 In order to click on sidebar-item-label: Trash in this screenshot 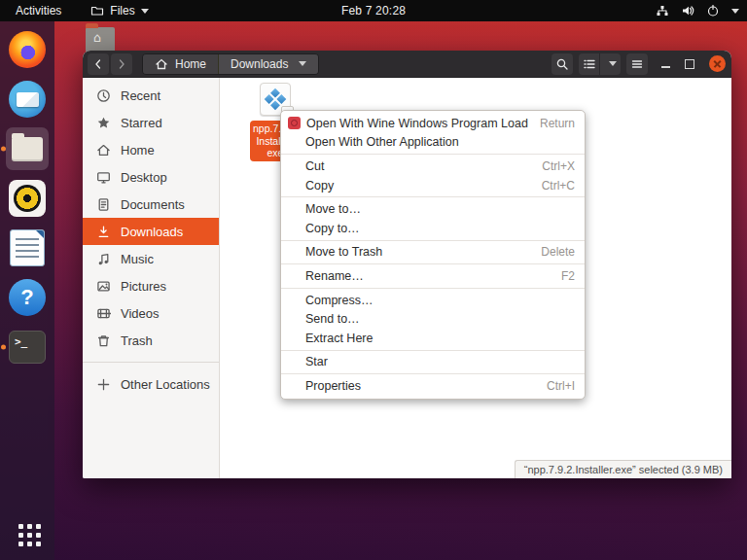, I will do `click(136, 340)`.